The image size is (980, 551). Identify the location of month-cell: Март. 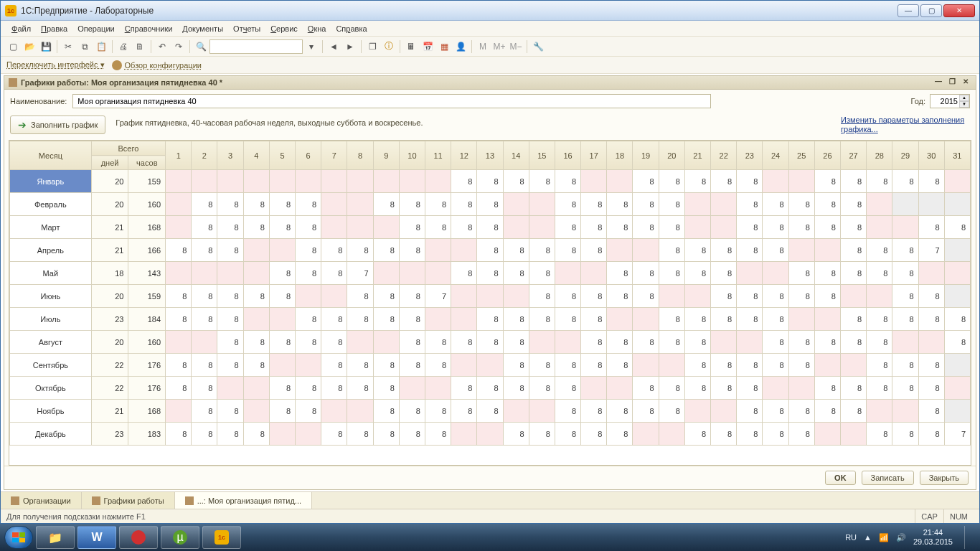
(51, 227).